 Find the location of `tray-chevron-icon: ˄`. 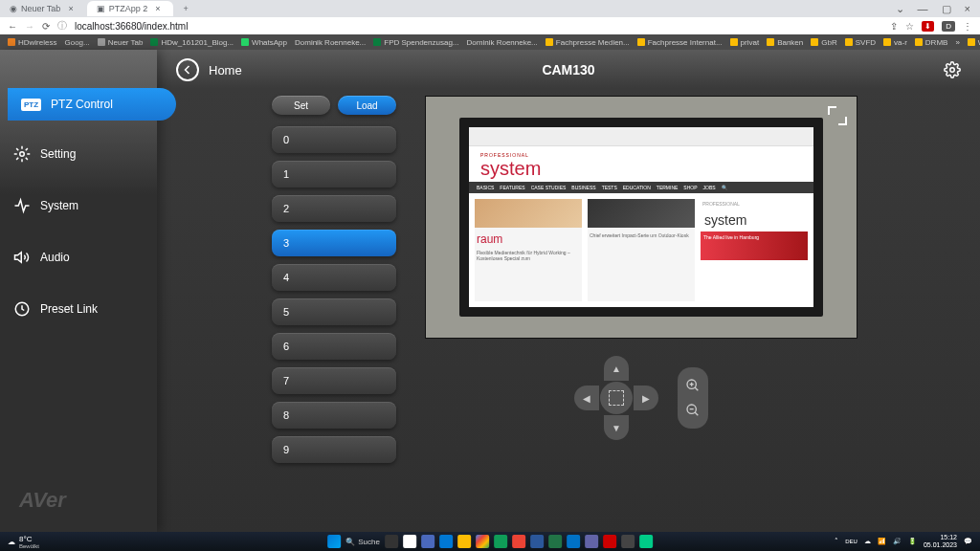

tray-chevron-icon: ˄ is located at coordinates (836, 541).